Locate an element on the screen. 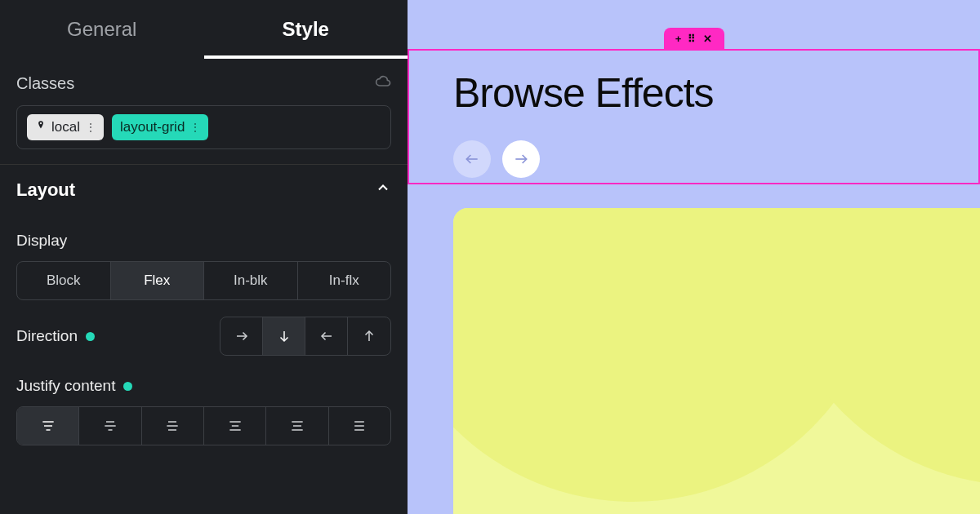  add-icon: + is located at coordinates (679, 39).